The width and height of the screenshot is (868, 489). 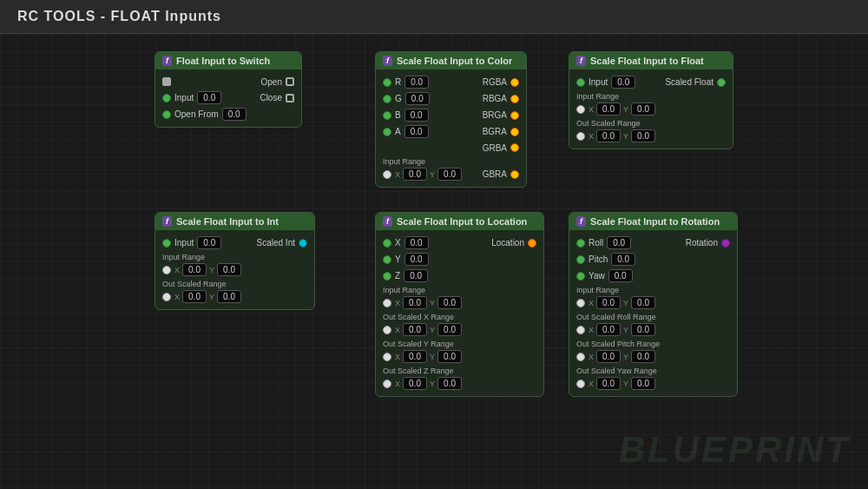 I want to click on y-label-out-int: Y, so click(x=212, y=297).